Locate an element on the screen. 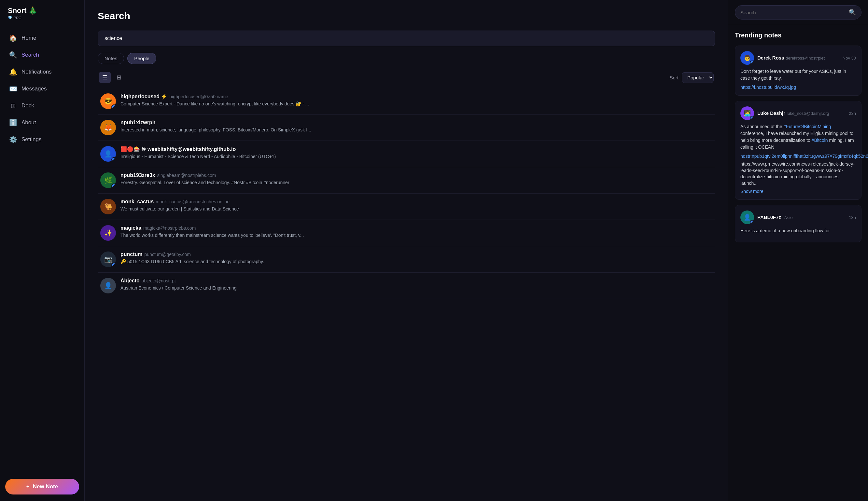  sidebar-item-messages: ✉️ Messages is located at coordinates (42, 89).